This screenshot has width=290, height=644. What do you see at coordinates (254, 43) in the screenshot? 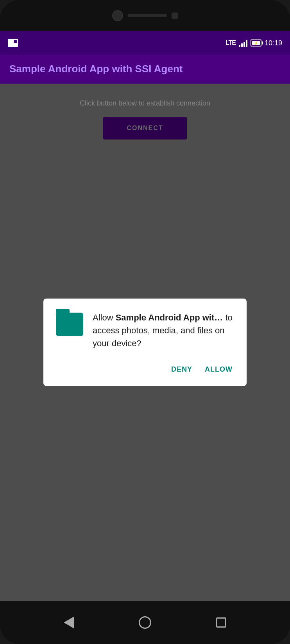
I see `status-right: LTE ⚡ 10:19` at bounding box center [254, 43].